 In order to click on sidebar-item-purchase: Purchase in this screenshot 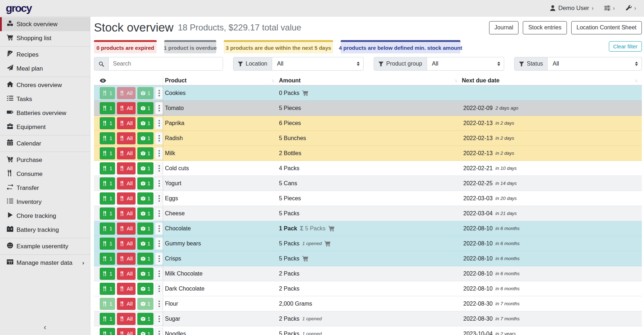, I will do `click(45, 160)`.